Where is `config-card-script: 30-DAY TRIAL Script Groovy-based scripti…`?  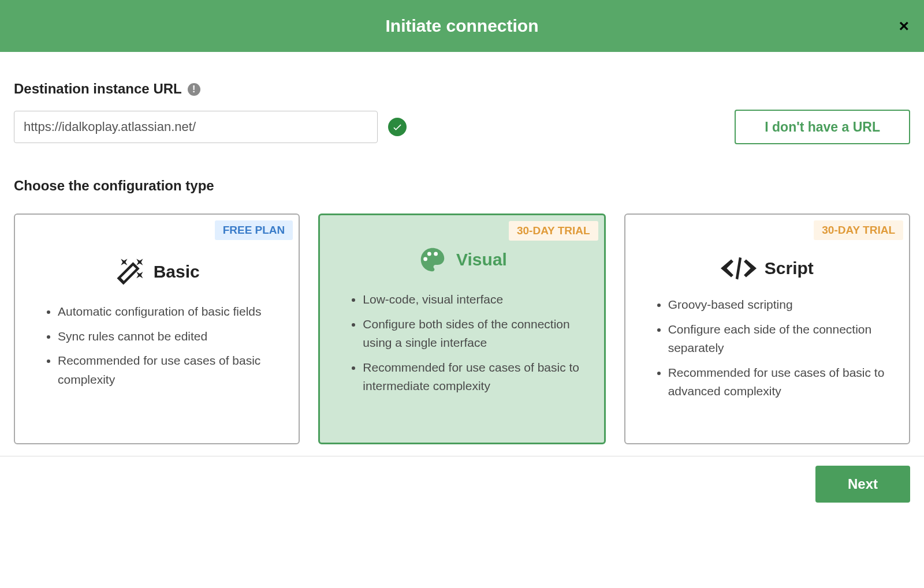
config-card-script: 30-DAY TRIAL Script Groovy-based scripti… is located at coordinates (767, 329).